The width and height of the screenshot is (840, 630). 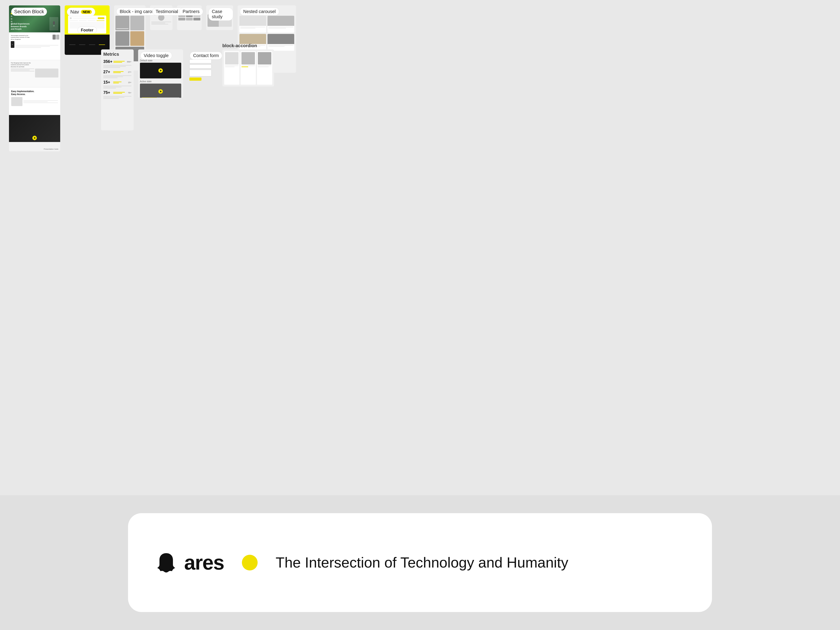 What do you see at coordinates (35, 78) in the screenshot?
I see `section-block-card: Global ExperiencesBetween Brandsand Peop…` at bounding box center [35, 78].